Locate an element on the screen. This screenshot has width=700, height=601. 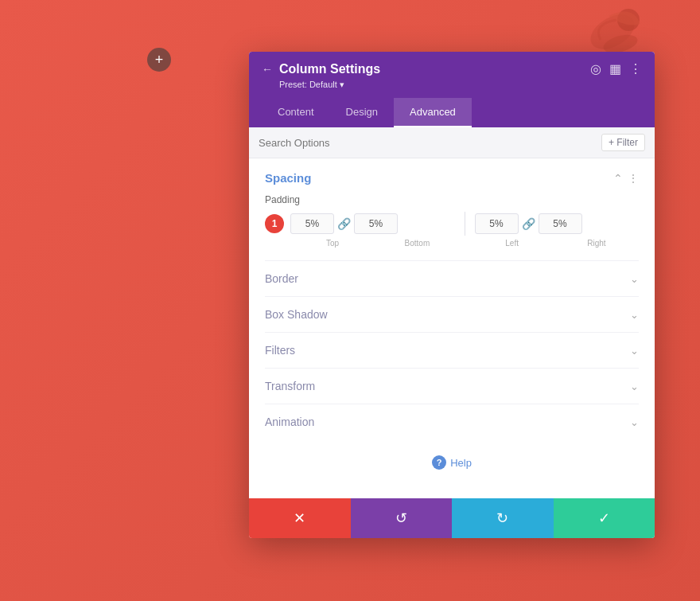
filter-button: + Filter is located at coordinates (624, 142).